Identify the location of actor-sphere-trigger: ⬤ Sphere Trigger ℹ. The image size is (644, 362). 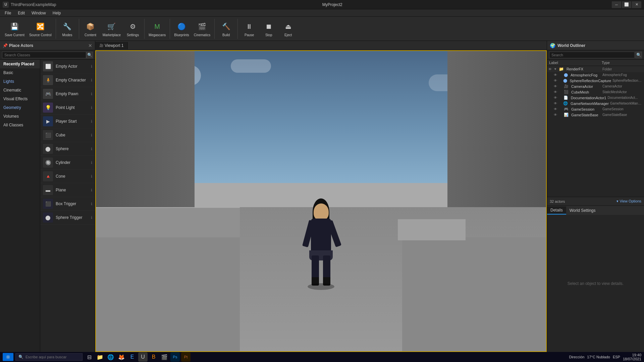
(68, 218).